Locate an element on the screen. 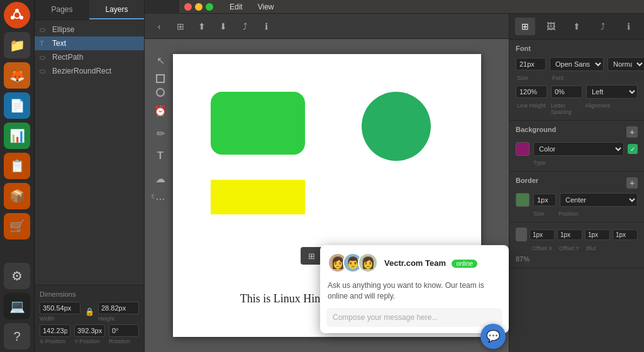 The width and height of the screenshot is (644, 352). border-size-label: Size is located at coordinates (545, 214).